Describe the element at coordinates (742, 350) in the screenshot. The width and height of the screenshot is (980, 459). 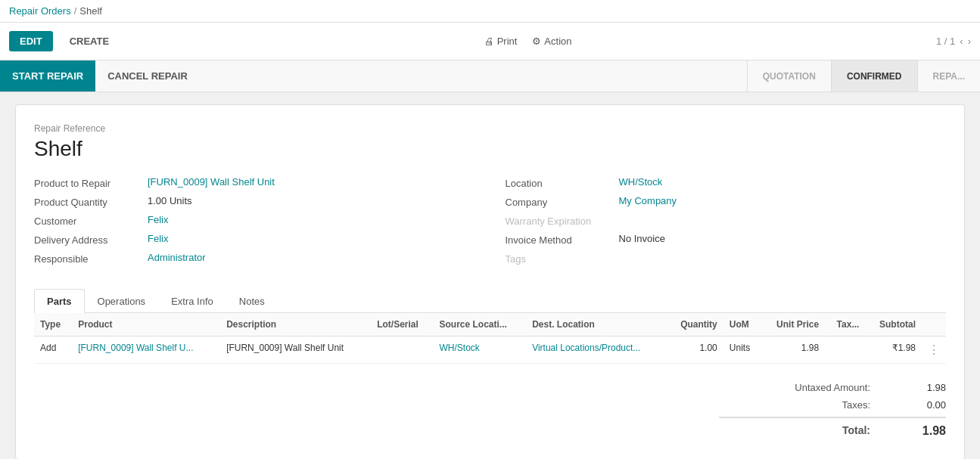
I see `cell-uom: Units` at that location.